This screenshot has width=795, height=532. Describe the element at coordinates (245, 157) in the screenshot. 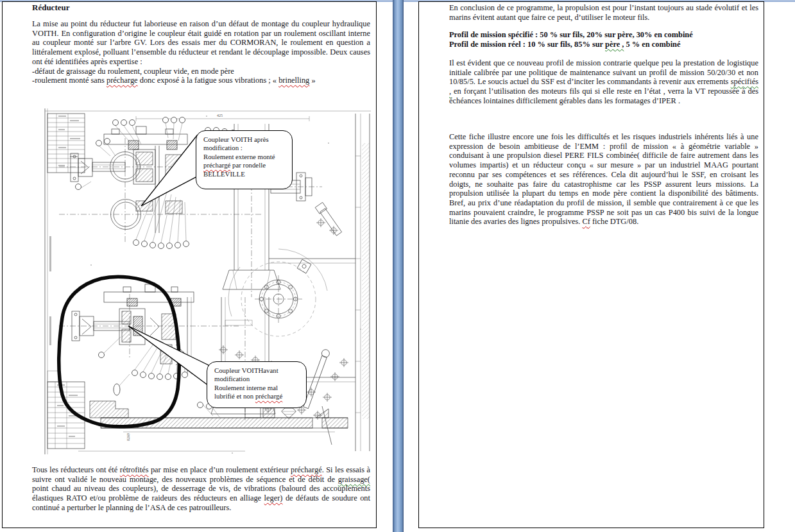

I see `callout-line: Roulement externe monté` at that location.